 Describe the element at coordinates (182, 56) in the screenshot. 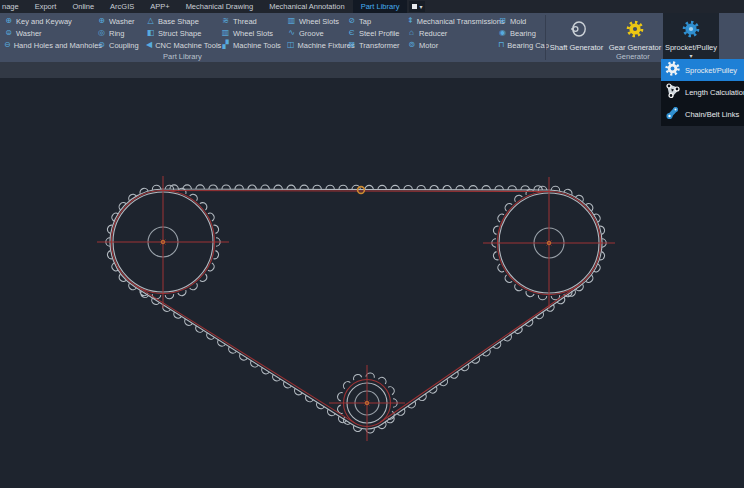

I see `part-library-group-label: Part Library` at that location.